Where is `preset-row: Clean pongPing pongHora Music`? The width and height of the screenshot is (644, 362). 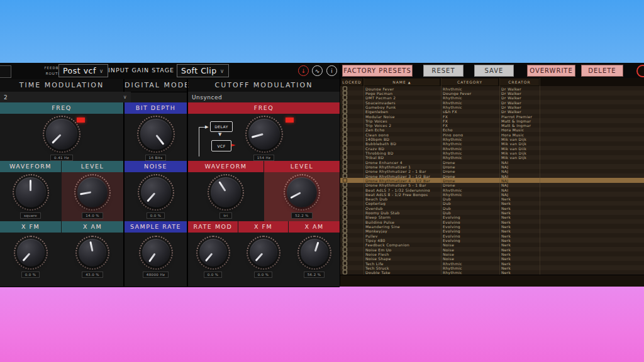 preset-row: Clean pongPing pongHora Music is located at coordinates (492, 134).